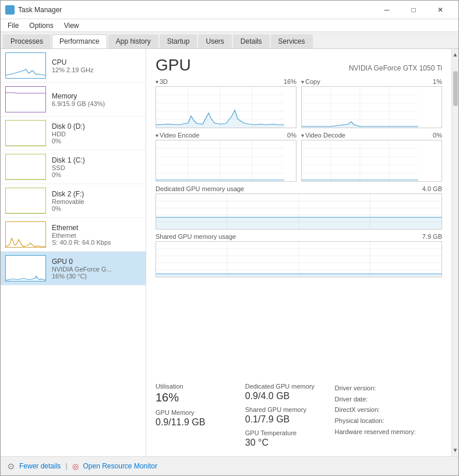 The height and width of the screenshot is (476, 459). I want to click on cpu-thumbnail, so click(26, 65).